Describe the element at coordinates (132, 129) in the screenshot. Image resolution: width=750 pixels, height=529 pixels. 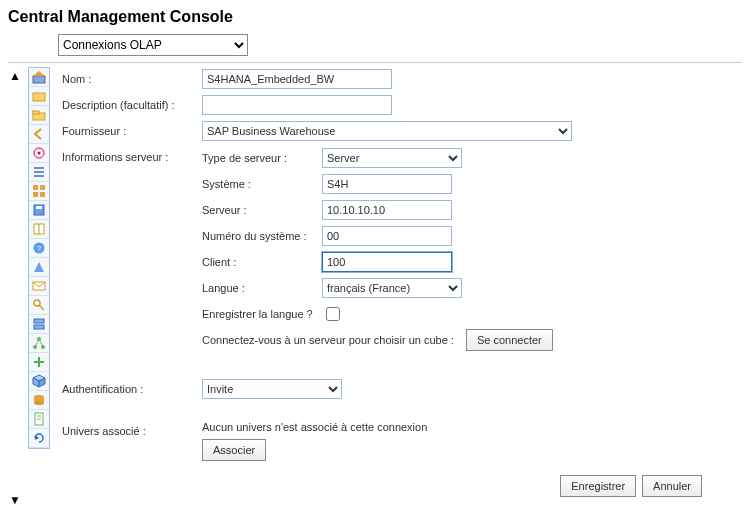
I see `provider-label: Fournisseur :` at that location.